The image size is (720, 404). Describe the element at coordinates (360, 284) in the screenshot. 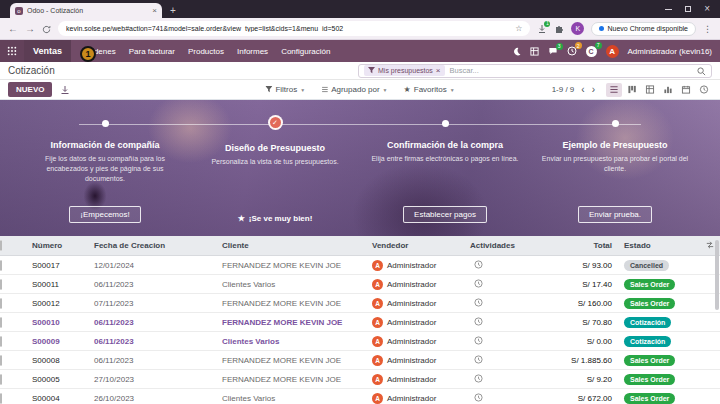

I see `table-row: S00011 06/11/2023 Clientes Varios AAdmin…` at that location.